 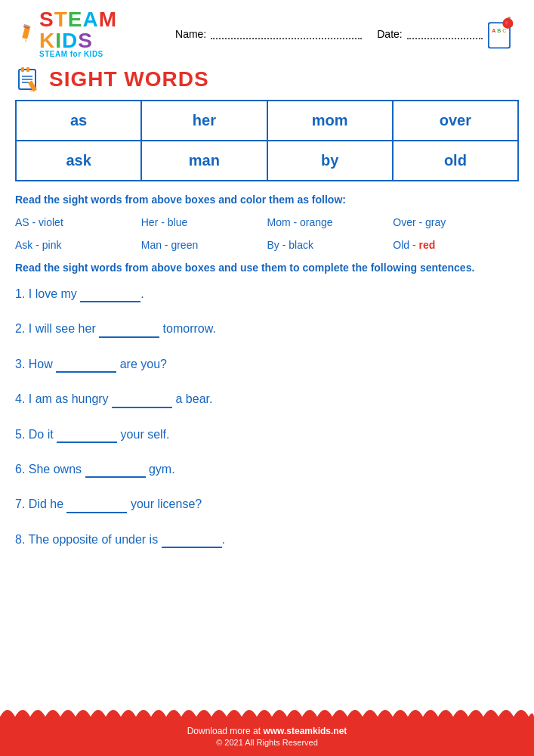 What do you see at coordinates (501, 33) in the screenshot?
I see `abc-book-icon: A B C` at bounding box center [501, 33].